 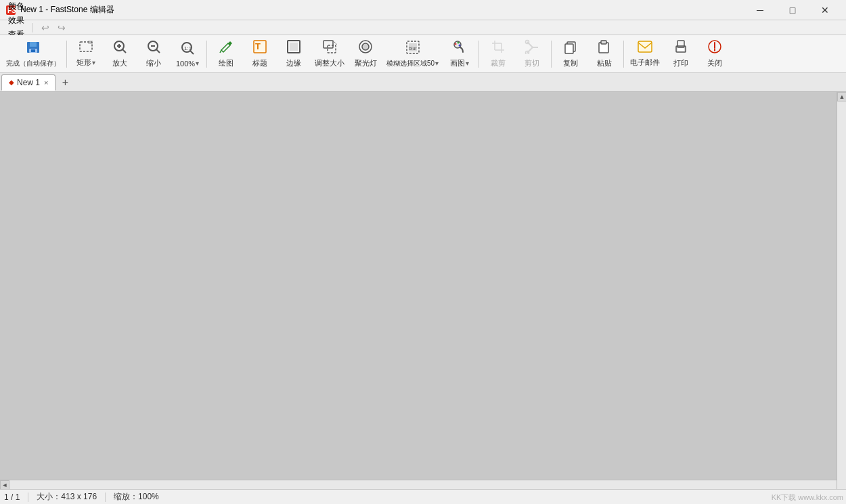 I want to click on draw-icon, so click(x=226, y=48).